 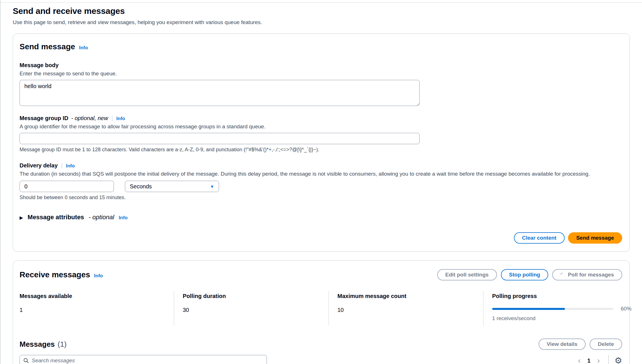 What do you see at coordinates (322, 22) in the screenshot?
I see `page-description: Use this page to send, retrieve and view…` at bounding box center [322, 22].